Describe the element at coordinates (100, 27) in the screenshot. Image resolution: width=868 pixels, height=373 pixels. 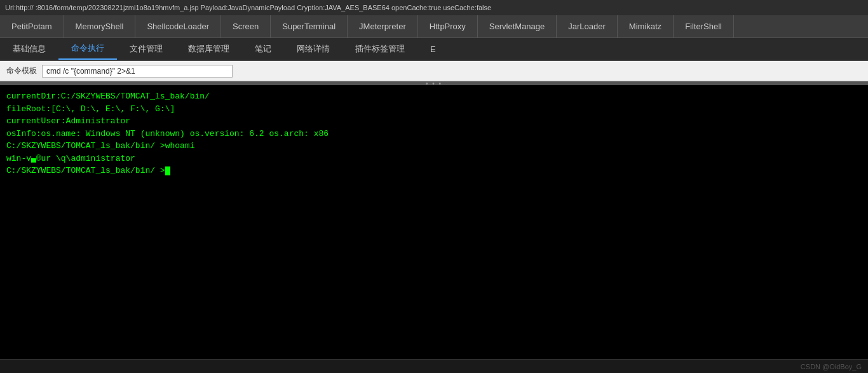
I see `tab-memory-shell: MemoryShell` at that location.